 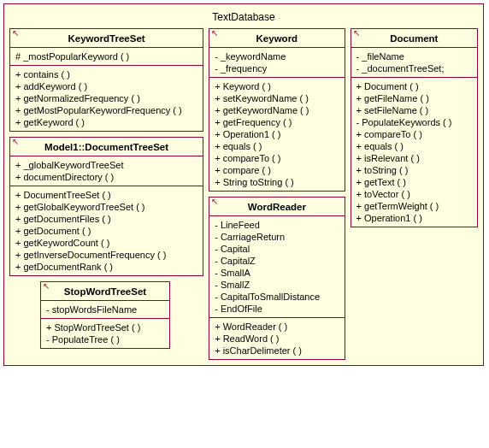 What do you see at coordinates (106, 56) in the screenshot?
I see `attributes-section: # _mostPopularKeyword ( )` at bounding box center [106, 56].